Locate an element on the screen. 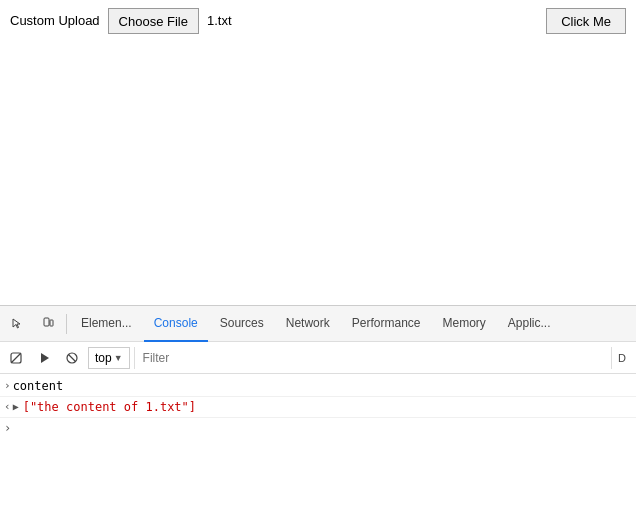 The width and height of the screenshot is (636, 515). tab-performance: Performance is located at coordinates (386, 324).